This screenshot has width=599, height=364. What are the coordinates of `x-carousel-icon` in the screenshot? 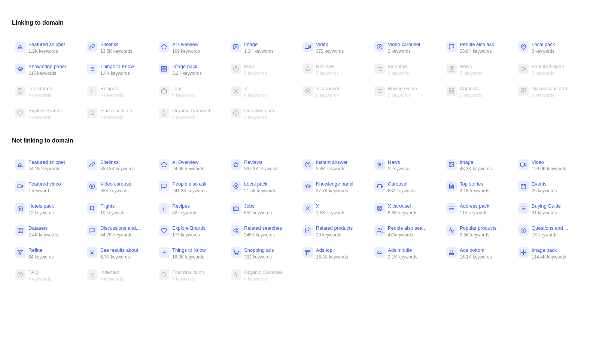 It's located at (380, 208).